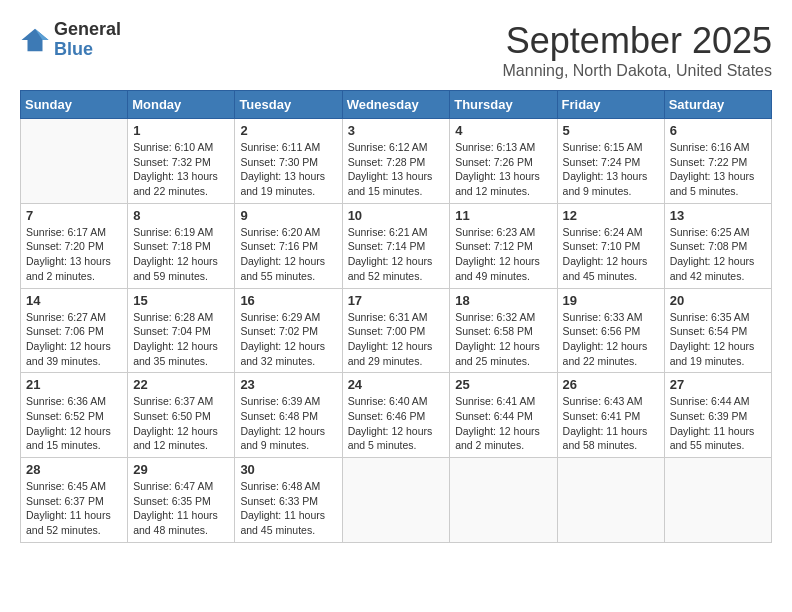 This screenshot has width=792, height=612. I want to click on day-info: Sunrise: 6:17 AM Sunset: 7:20 PM Dayligh…, so click(74, 254).